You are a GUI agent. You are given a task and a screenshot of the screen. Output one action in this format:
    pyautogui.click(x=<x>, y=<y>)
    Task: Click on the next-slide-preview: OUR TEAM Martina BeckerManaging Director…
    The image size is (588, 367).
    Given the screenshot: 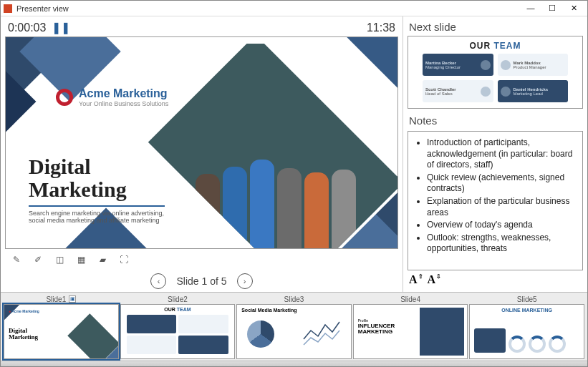 What is the action you would take?
    pyautogui.click(x=496, y=72)
    